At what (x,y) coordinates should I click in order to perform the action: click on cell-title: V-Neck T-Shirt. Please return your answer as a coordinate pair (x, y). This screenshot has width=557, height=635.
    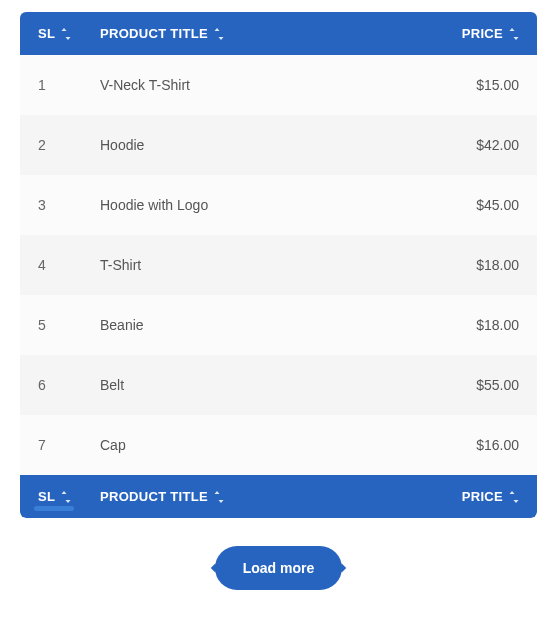
    Looking at the image, I should click on (268, 85).